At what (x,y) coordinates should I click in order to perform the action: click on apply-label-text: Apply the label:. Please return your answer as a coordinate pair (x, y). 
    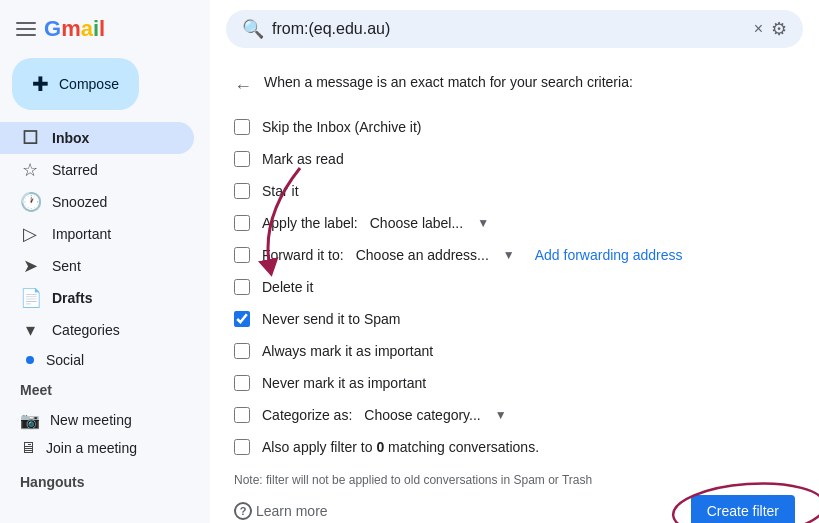
    Looking at the image, I should click on (310, 223).